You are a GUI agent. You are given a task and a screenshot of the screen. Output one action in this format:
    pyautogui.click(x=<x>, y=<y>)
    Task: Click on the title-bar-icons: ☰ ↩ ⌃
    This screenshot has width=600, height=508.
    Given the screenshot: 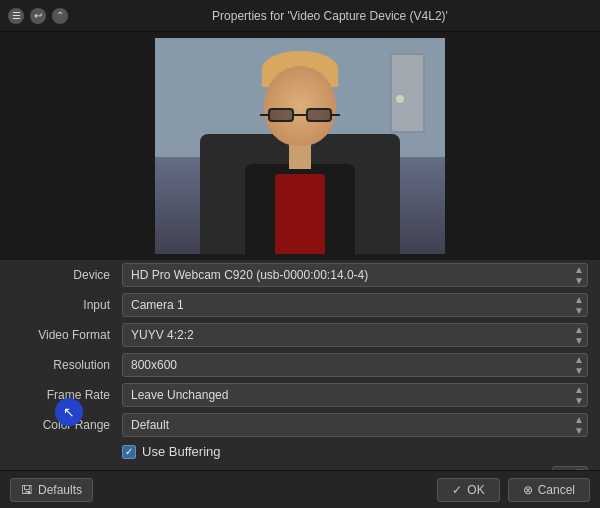 What is the action you would take?
    pyautogui.click(x=38, y=16)
    